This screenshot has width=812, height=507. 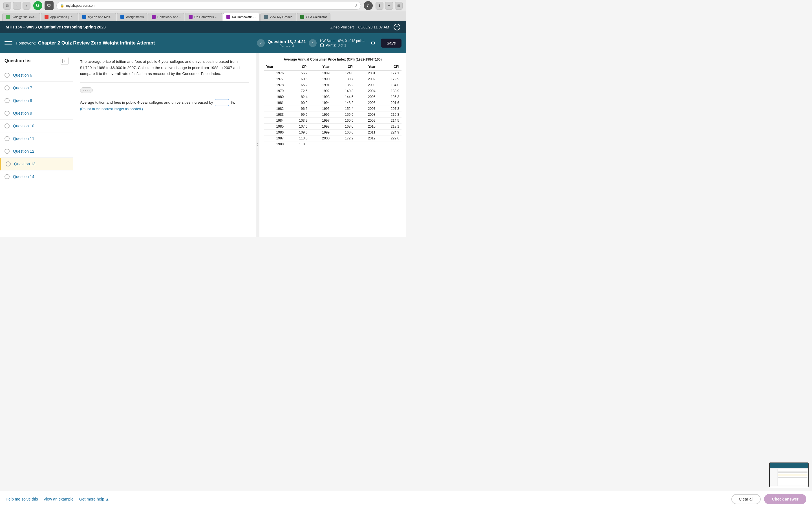 What do you see at coordinates (333, 91) in the screenshot?
I see `table-row: 197972.61992140.32004188.9` at bounding box center [333, 91].